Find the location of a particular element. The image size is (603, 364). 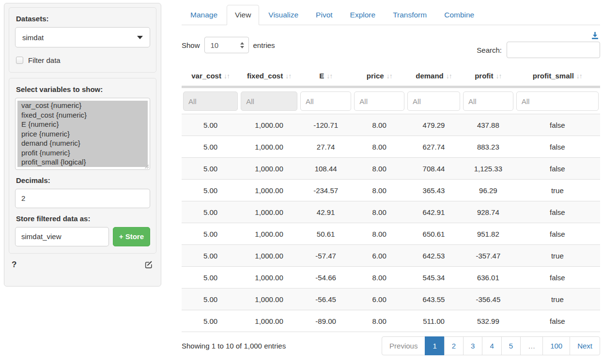

tab-visualize: Visualize is located at coordinates (283, 15).